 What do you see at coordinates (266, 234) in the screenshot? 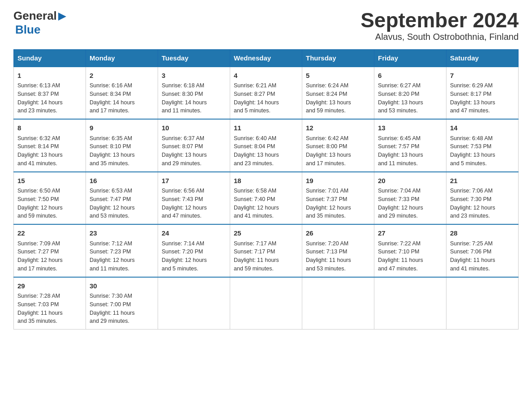
I see `day-number: 25` at bounding box center [266, 234].